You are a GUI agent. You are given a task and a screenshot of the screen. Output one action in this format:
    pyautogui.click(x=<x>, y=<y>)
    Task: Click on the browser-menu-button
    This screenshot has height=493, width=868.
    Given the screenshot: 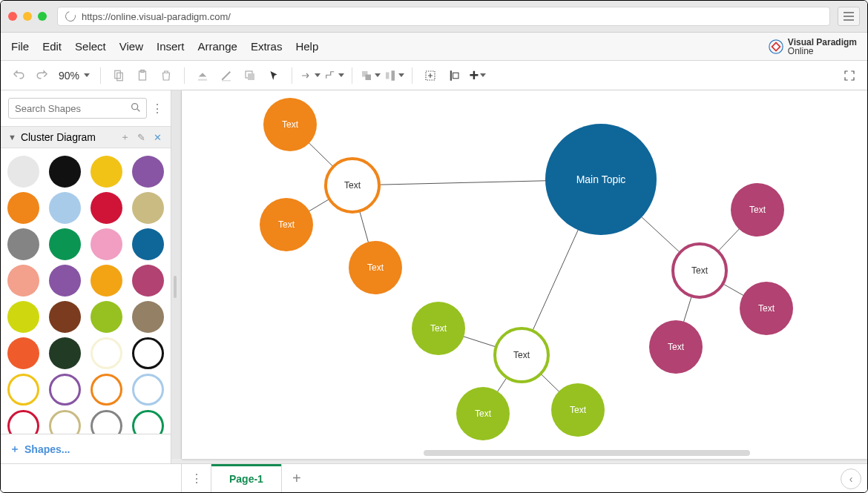 What is the action you would take?
    pyautogui.click(x=849, y=16)
    